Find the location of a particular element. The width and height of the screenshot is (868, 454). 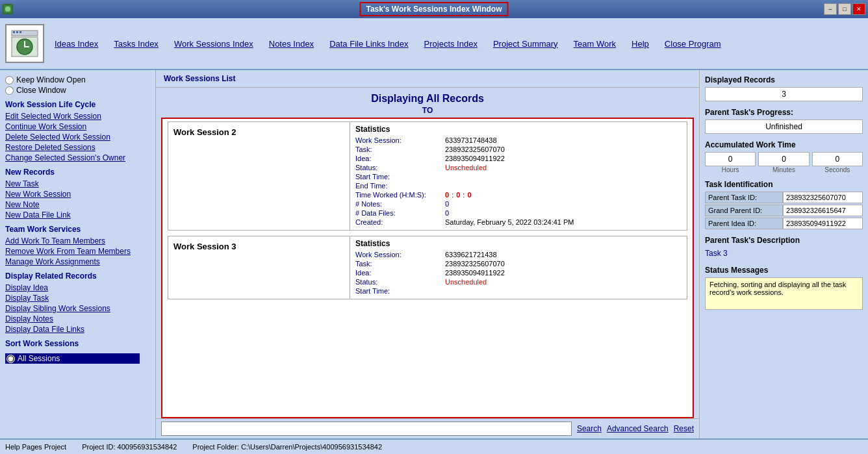

stat-task-1: Task: 238932325607070 is located at coordinates (518, 149).